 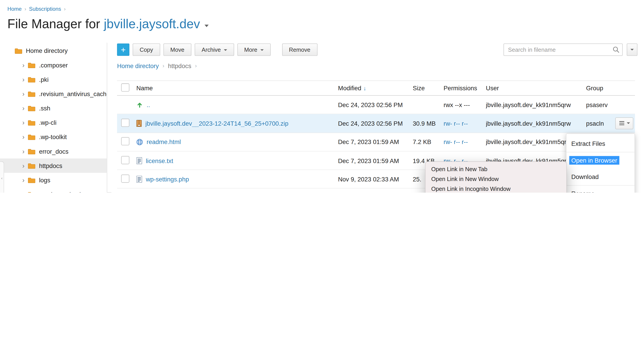 I want to click on move-button: Move, so click(x=177, y=49).